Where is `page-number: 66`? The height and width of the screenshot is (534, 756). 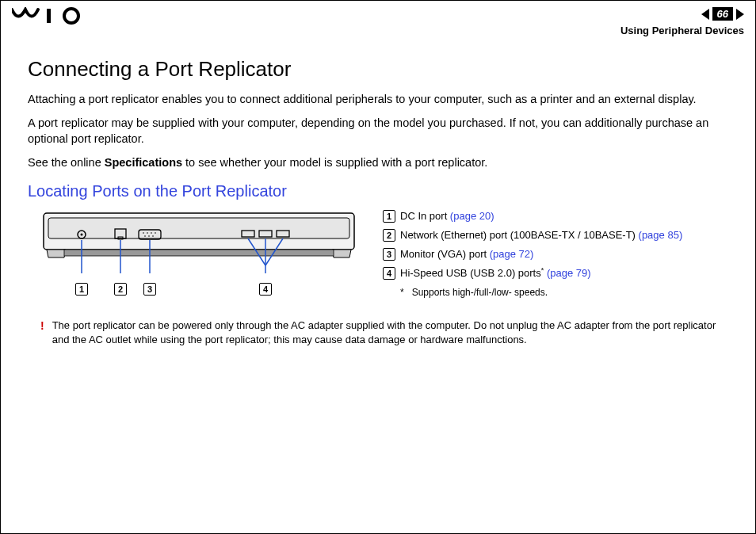
page-number: 66 is located at coordinates (723, 14).